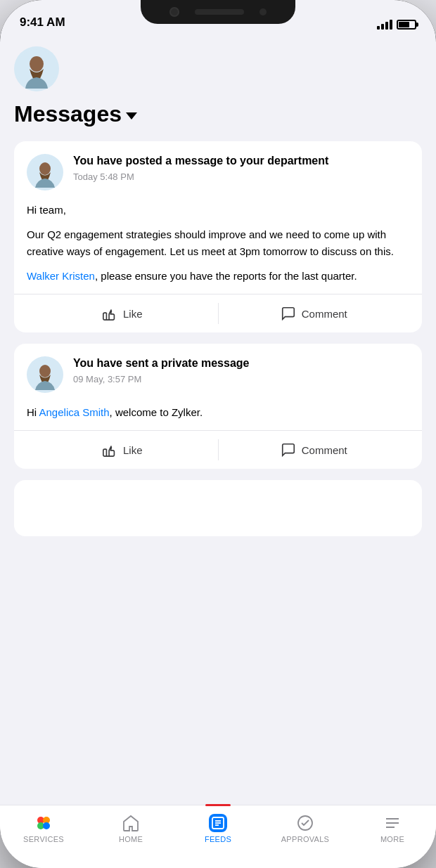 The image size is (436, 868). What do you see at coordinates (219, 12) in the screenshot?
I see `notch-speaker` at bounding box center [219, 12].